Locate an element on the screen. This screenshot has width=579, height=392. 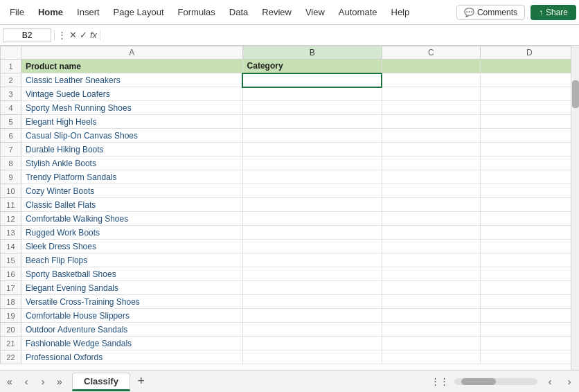
cell-a10: Cozy Winter Boots is located at coordinates (132, 191).